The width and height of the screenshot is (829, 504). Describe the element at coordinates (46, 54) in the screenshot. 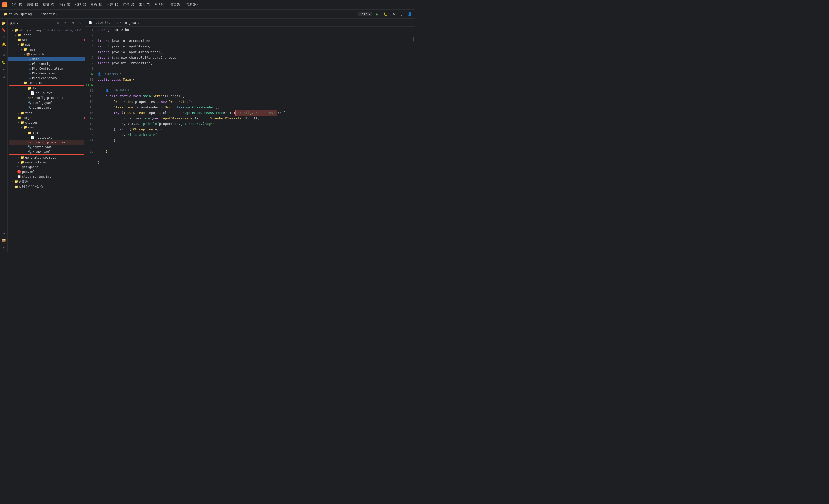

I see `tree-com-zibo: ▾ 📦 com.zibo` at that location.